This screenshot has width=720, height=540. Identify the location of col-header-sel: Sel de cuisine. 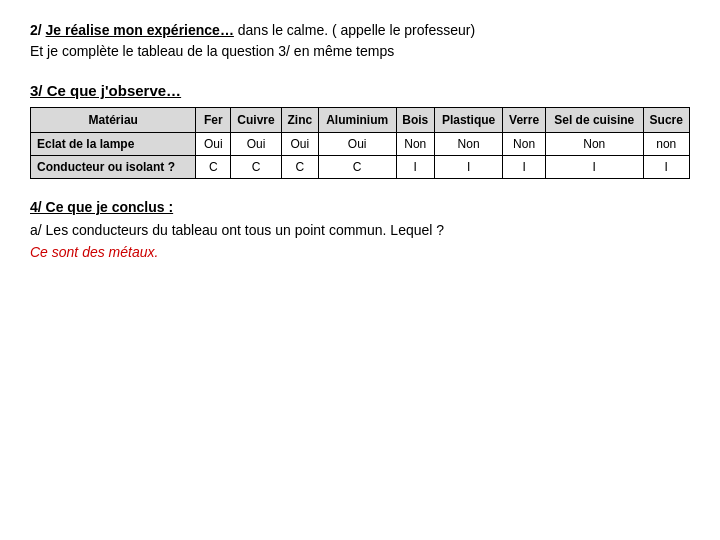
(594, 120).